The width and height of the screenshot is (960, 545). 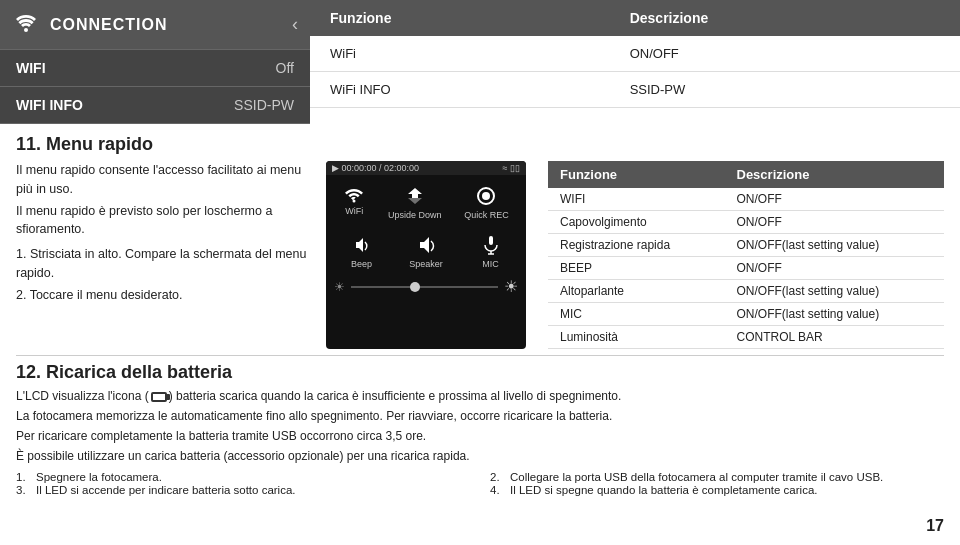 What do you see at coordinates (424, 287) in the screenshot?
I see `slider-track` at bounding box center [424, 287].